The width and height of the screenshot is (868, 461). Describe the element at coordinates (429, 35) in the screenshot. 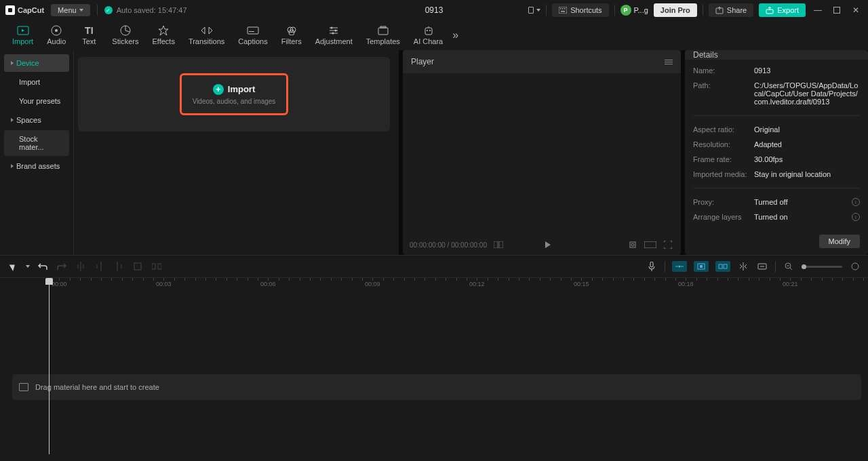

I see `tab-ai-chara: AI Chara` at that location.